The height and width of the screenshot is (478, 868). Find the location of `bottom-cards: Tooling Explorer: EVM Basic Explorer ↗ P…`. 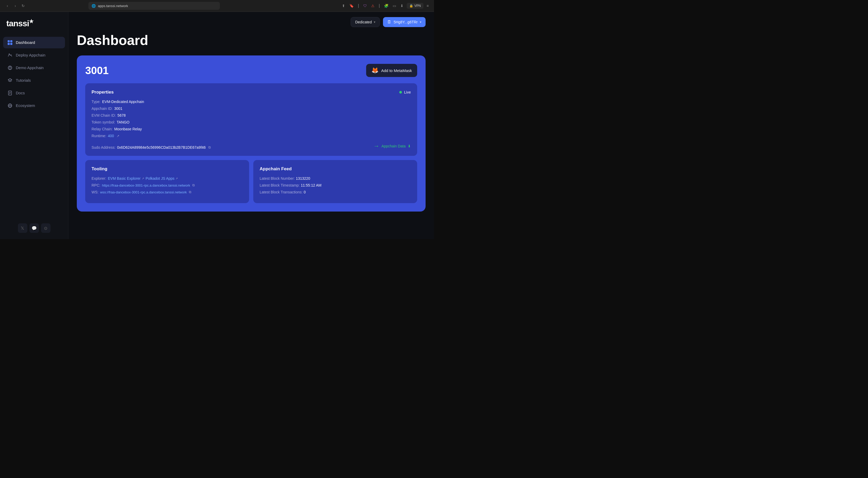

bottom-cards: Tooling Explorer: EVM Basic Explorer ↗ P… is located at coordinates (251, 181).